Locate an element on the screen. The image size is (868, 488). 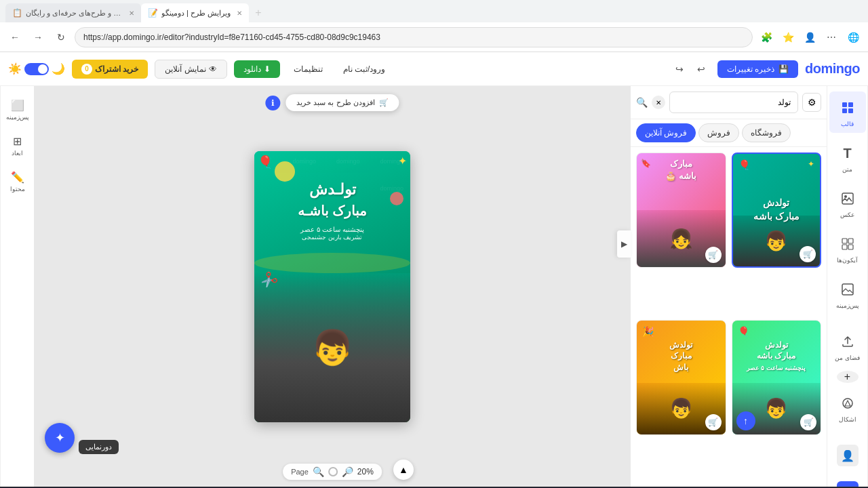
design-card: 🎈 ✦ domingo domingo domingo domingo ت is located at coordinates (332, 287).